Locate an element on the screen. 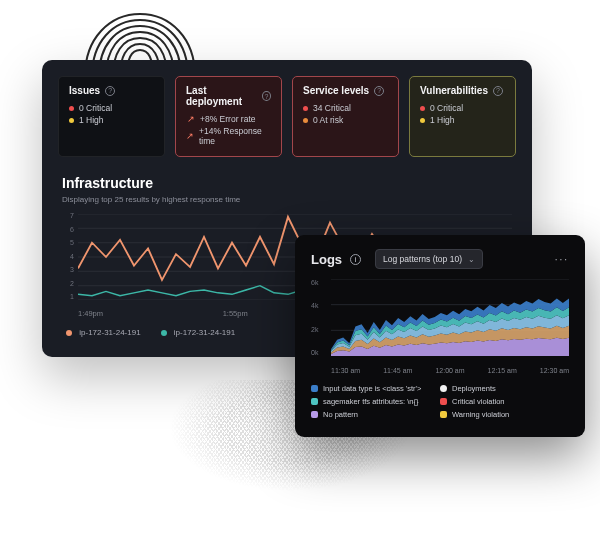 This screenshot has height=543, width=600. logs-y-axis: 6k4k2k0k is located at coordinates (319, 318).